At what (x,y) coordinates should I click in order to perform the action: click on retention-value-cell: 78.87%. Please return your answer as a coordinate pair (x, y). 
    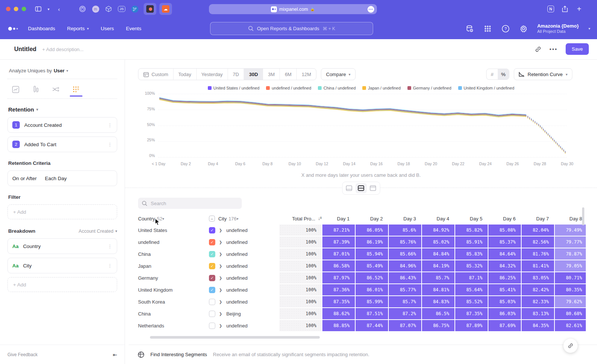
    Looking at the image, I should click on (570, 254).